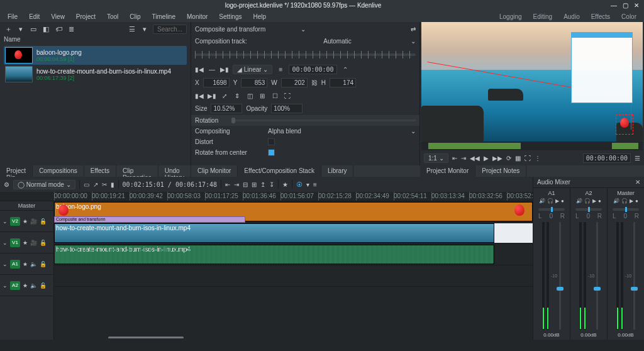 Image resolution: width=644 pixels, height=351 pixels. I want to click on zone-in-icon: ⇤, so click(228, 185).